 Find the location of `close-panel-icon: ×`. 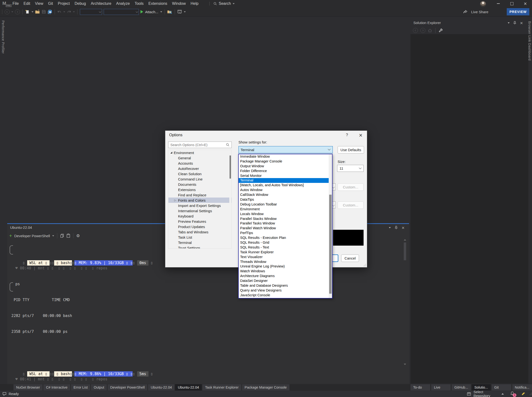

close-panel-icon: × is located at coordinates (403, 228).